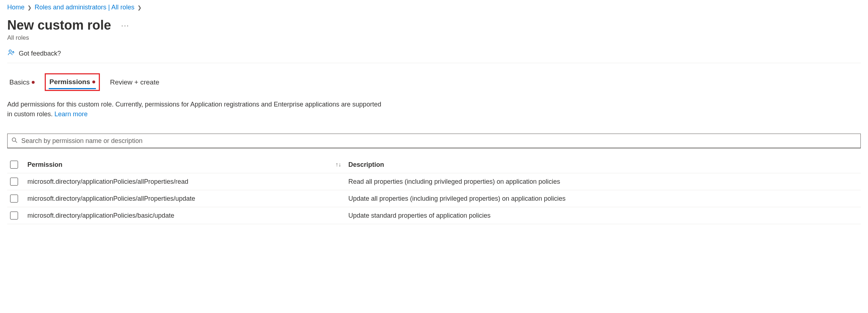  Describe the element at coordinates (434, 165) in the screenshot. I see `table-header: Permission ↑↓ Description` at that location.